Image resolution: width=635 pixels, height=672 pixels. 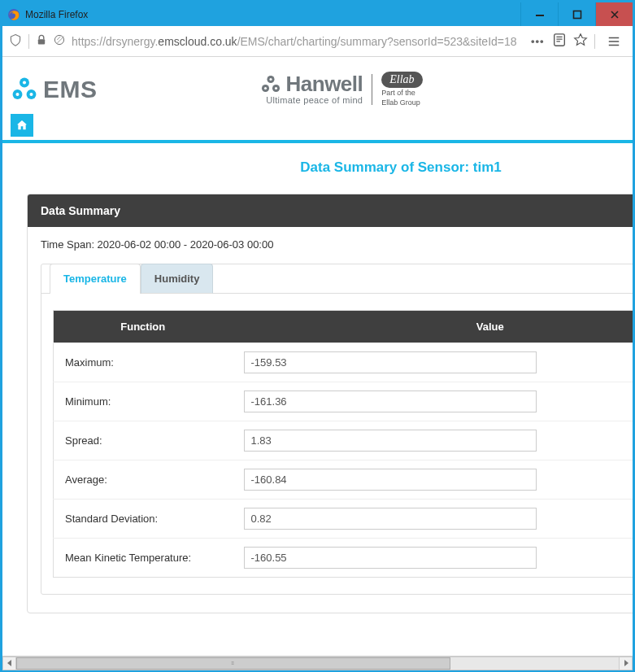 What do you see at coordinates (70, 89) in the screenshot?
I see `ems-logo-text: EMS` at bounding box center [70, 89].